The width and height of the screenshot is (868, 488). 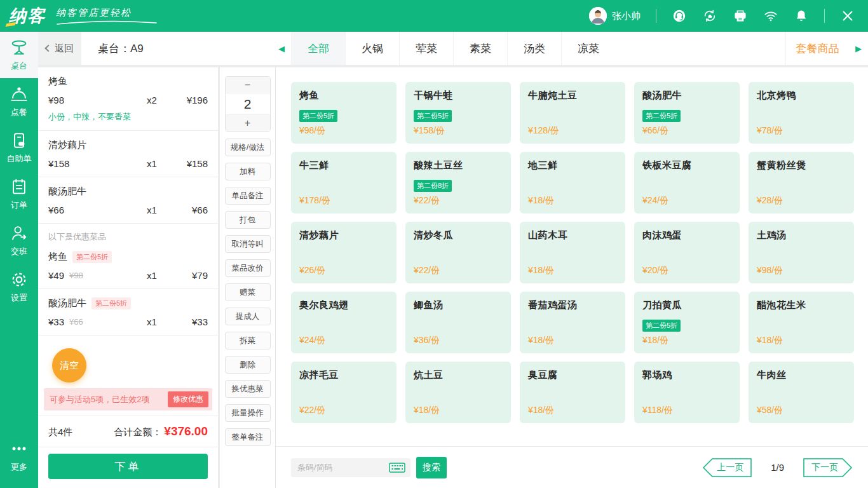 I want to click on cart-item-discount: 酸汤肥牛第二份5折¥33¥66x1¥33, so click(x=128, y=313).